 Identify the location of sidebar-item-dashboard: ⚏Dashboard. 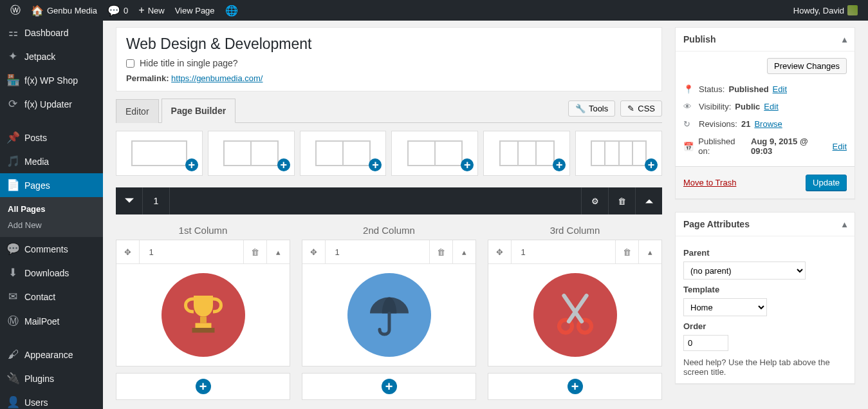
(51, 32).